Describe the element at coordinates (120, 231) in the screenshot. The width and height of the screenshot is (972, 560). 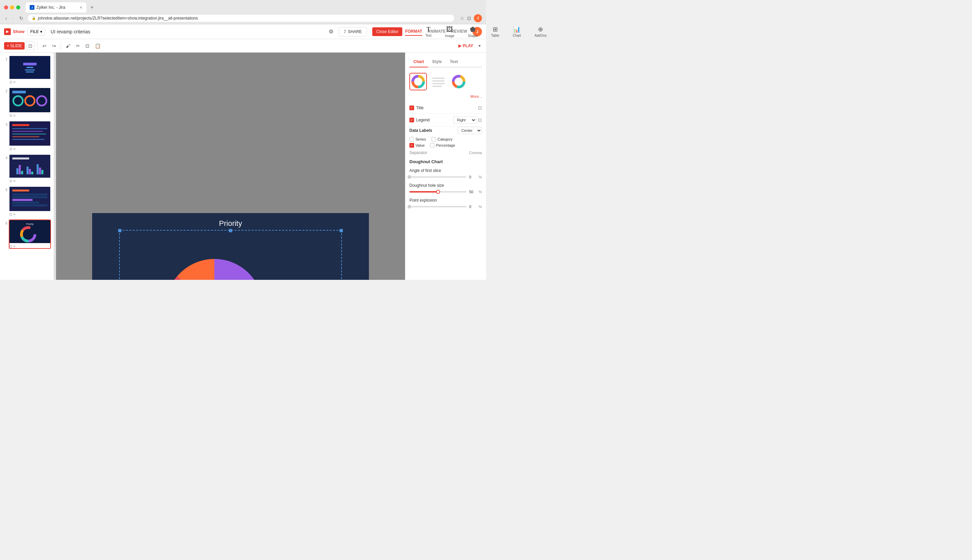
I see `handle-top-left` at that location.